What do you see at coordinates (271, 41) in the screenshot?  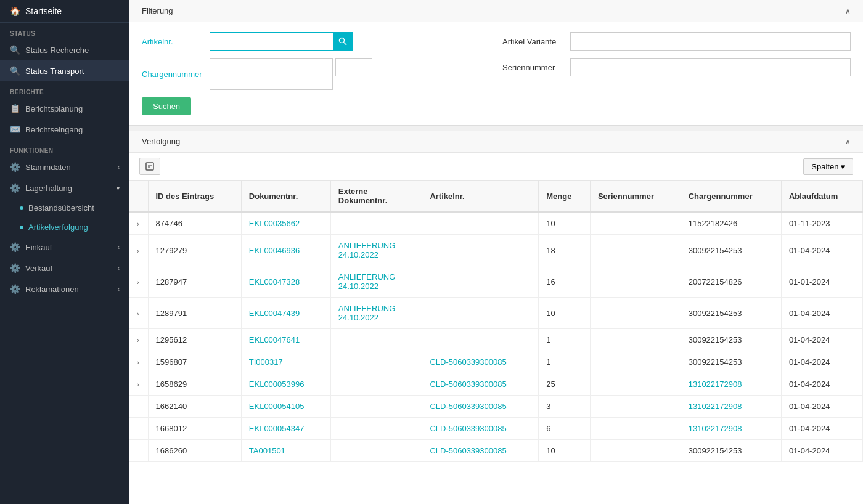 I see `artikelnr-input` at bounding box center [271, 41].